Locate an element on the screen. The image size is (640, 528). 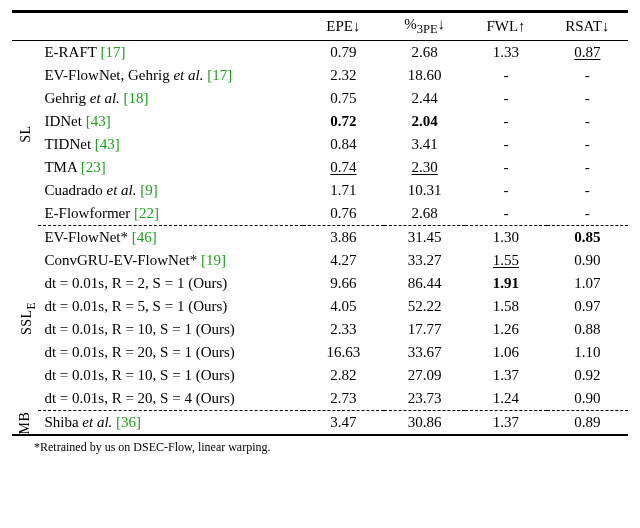
table-row: SSLEEV-FlowNet* [46]3.8631.451.300.85 is located at coordinates (320, 238).